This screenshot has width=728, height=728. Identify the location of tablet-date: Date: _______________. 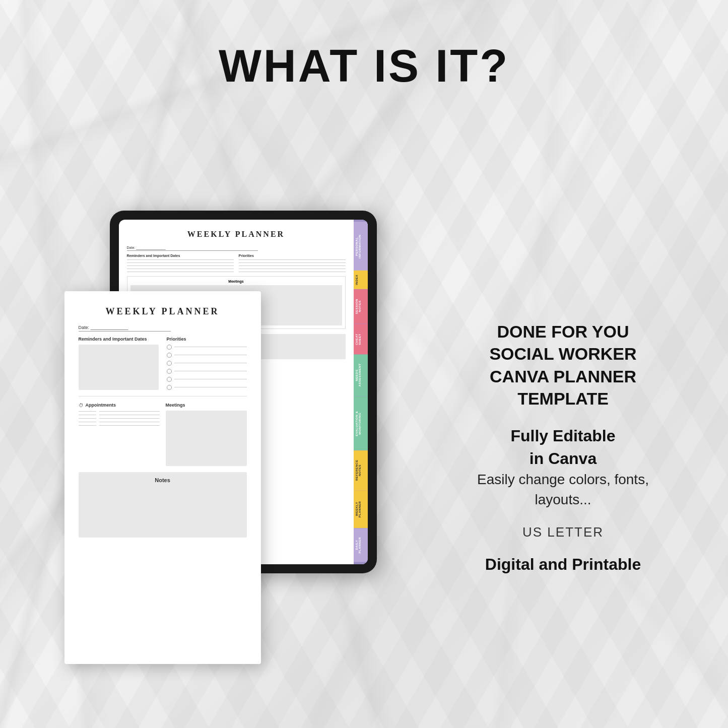
(192, 248).